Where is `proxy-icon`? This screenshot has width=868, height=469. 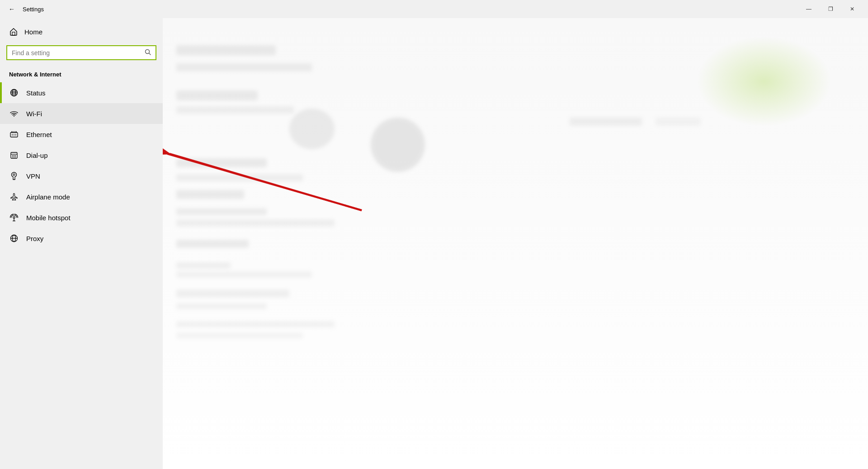 proxy-icon is located at coordinates (14, 238).